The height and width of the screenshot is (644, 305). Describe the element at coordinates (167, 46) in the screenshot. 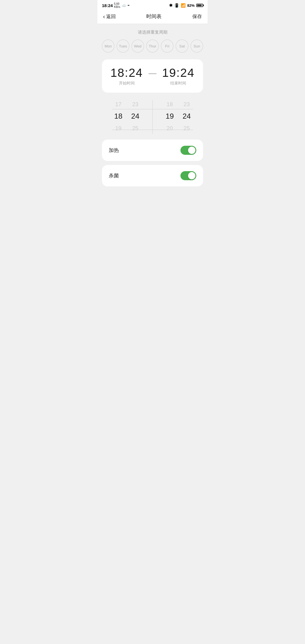

I see `day-fri: Fri` at that location.